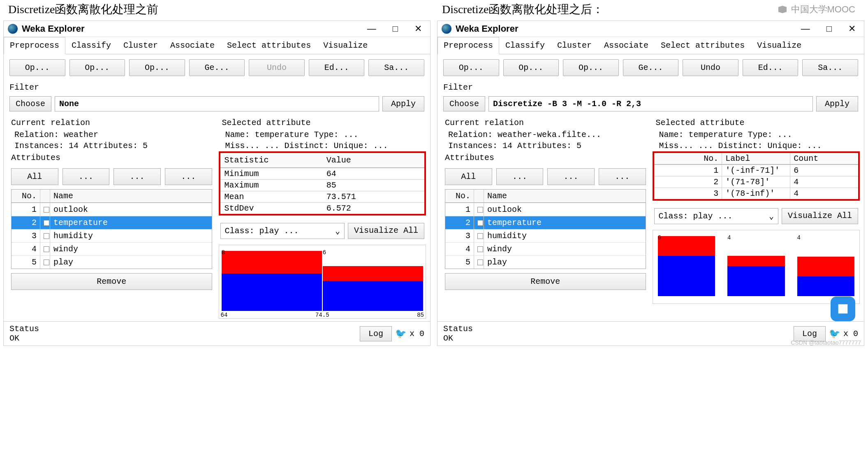  Describe the element at coordinates (688, 159) in the screenshot. I see `stat-col-no: No.` at that location.